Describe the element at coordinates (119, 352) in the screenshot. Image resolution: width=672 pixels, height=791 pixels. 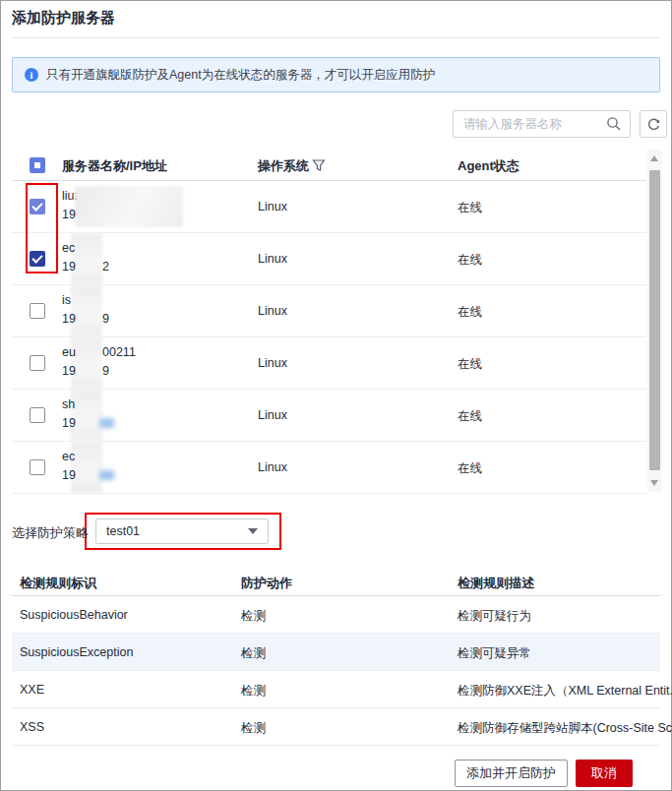
I see `server-name-suffix: 00211` at that location.